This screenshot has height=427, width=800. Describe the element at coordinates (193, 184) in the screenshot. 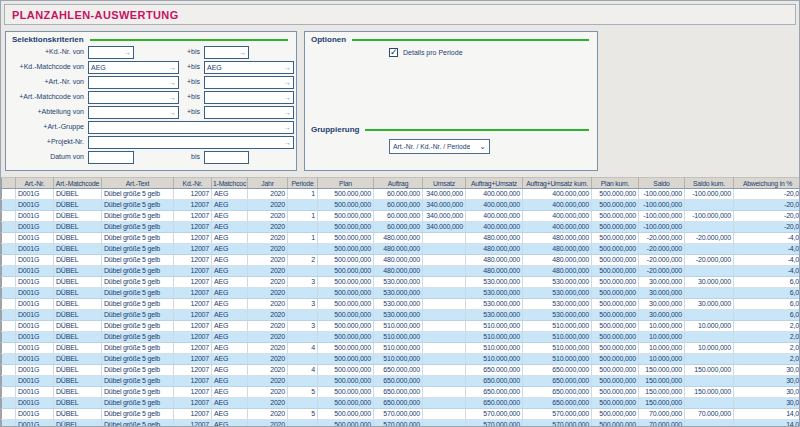

I see `col-header-kd-nr: Kd.-Nr.` at that location.